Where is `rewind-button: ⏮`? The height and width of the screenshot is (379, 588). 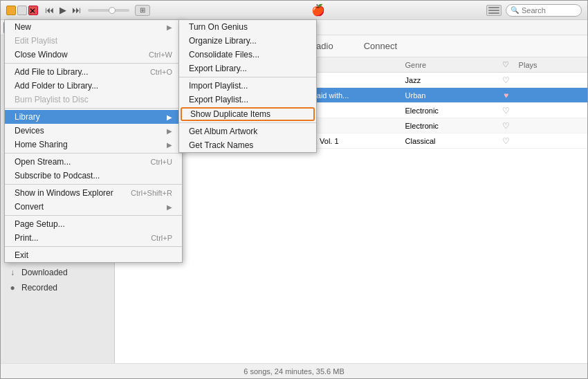
rewind-button: ⏮ is located at coordinates (50, 10).